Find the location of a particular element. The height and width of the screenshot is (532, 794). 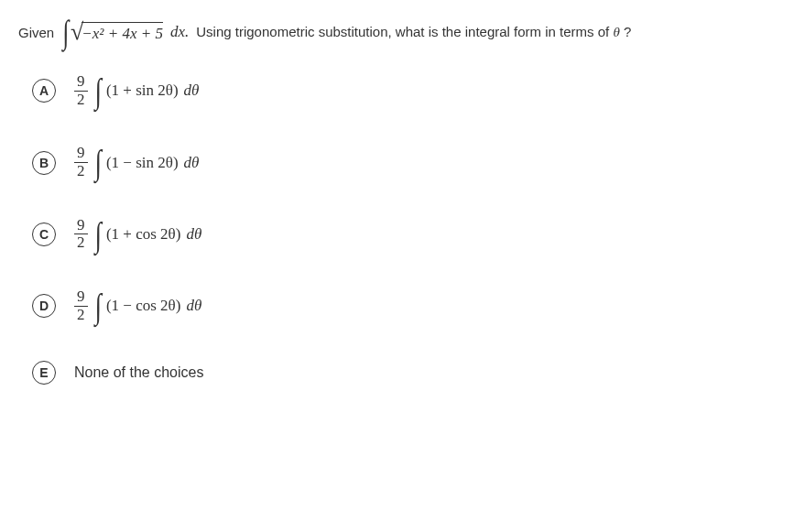

integrand: (1 − cos 2θ) is located at coordinates (143, 306).